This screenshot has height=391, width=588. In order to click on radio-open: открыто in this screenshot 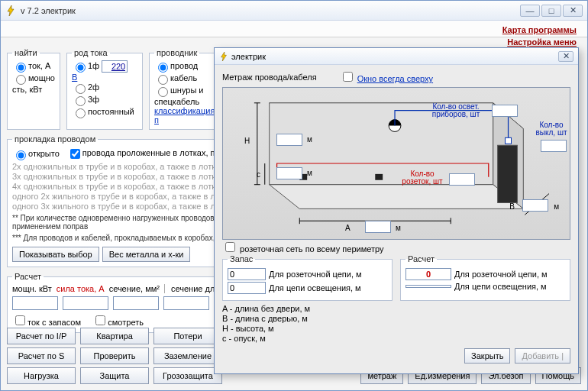, I will do `click(36, 154)`.